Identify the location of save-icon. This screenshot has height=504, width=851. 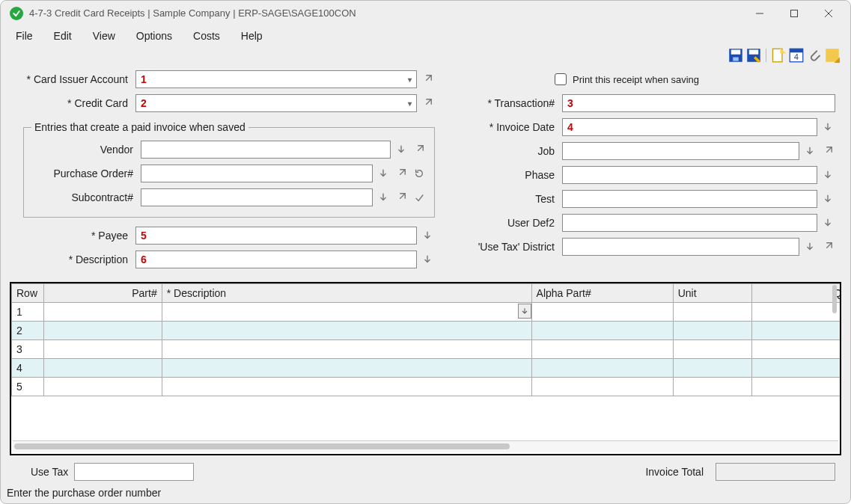
(736, 55).